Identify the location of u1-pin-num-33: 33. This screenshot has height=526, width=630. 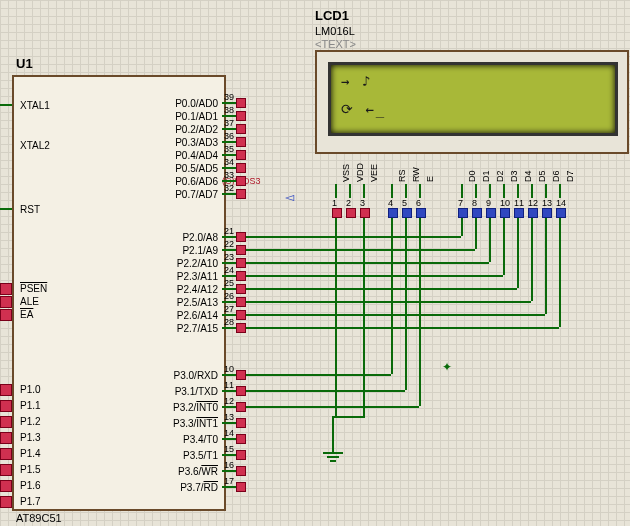
(229, 175).